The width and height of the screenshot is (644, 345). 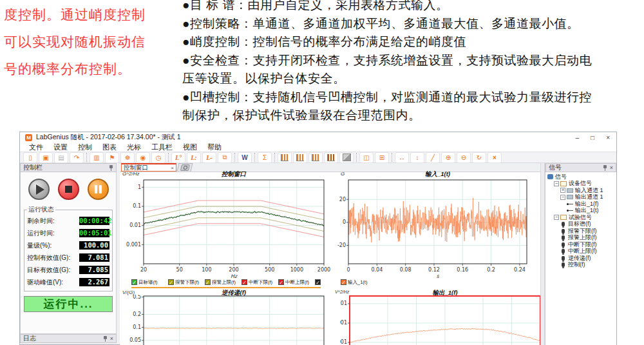 I want to click on status-field-value: 7.081, so click(x=94, y=258).